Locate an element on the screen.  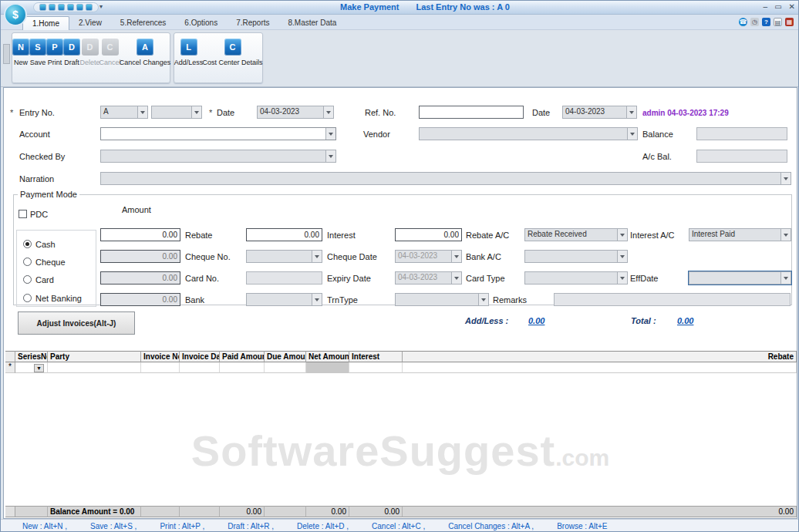
col-party: Party is located at coordinates (94, 356).